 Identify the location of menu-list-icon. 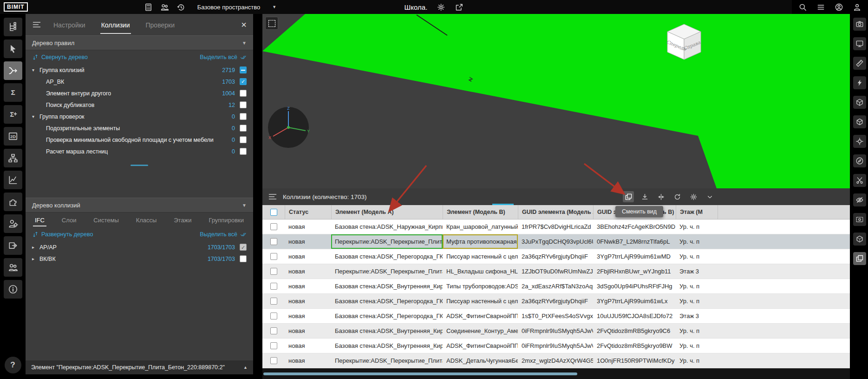
(821, 7).